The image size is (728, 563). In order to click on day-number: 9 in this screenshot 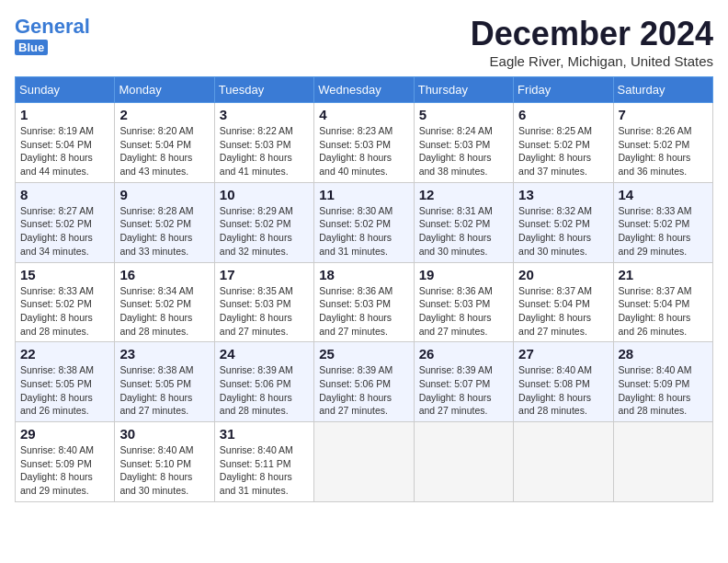, I will do `click(164, 195)`.